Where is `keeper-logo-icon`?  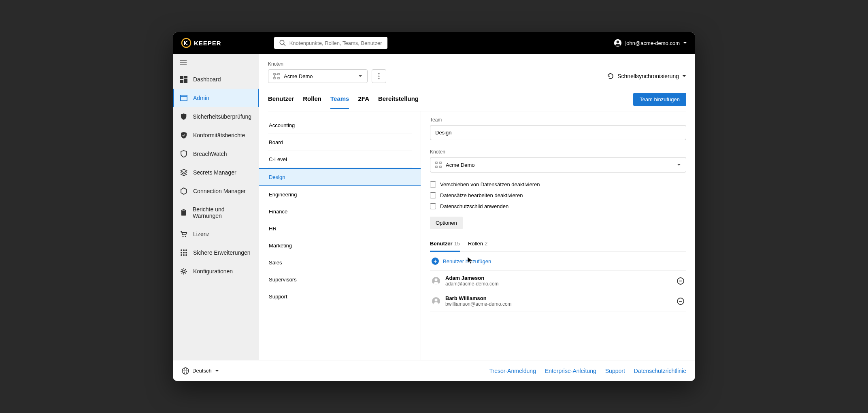
keeper-logo-icon is located at coordinates (186, 43).